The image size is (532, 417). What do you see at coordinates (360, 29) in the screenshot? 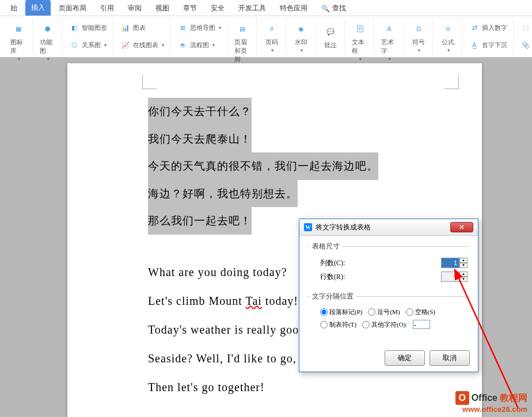
I see `textbox-icon: 🄰` at bounding box center [360, 29].